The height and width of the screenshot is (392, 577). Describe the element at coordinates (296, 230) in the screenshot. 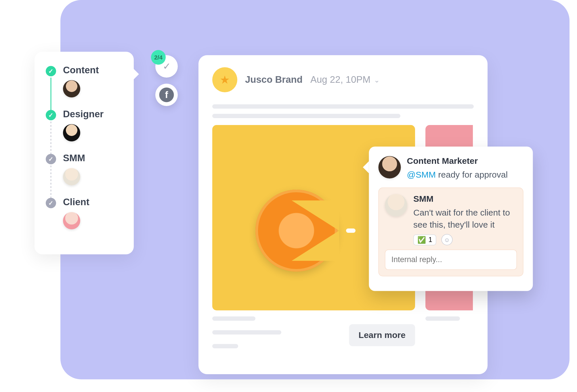

I see `orange-graphic` at that location.